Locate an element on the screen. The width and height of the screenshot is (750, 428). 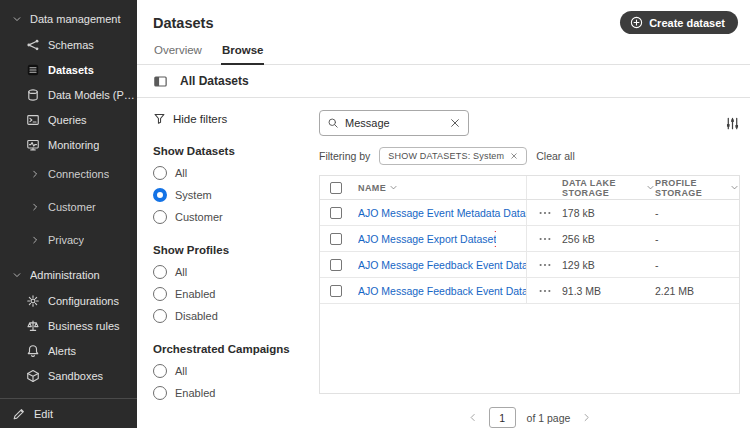
radio-show-datasets-all: All is located at coordinates (228, 173).